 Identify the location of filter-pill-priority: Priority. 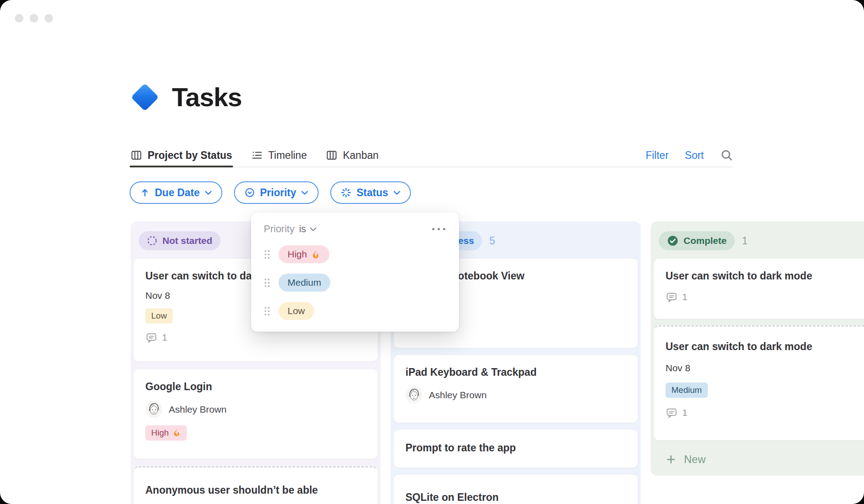
(276, 193).